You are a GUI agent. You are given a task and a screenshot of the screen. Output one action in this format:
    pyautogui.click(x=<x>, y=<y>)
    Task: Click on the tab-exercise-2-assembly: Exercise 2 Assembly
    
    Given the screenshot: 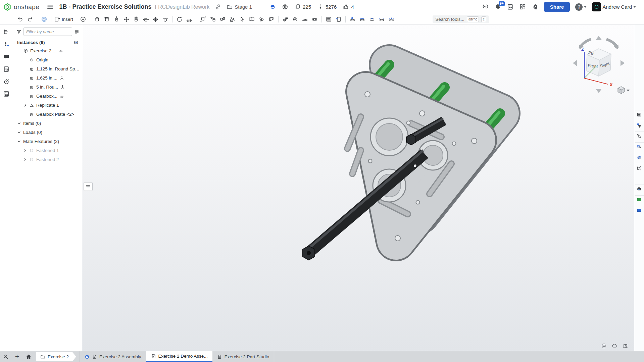 What is the action you would take?
    pyautogui.click(x=113, y=357)
    